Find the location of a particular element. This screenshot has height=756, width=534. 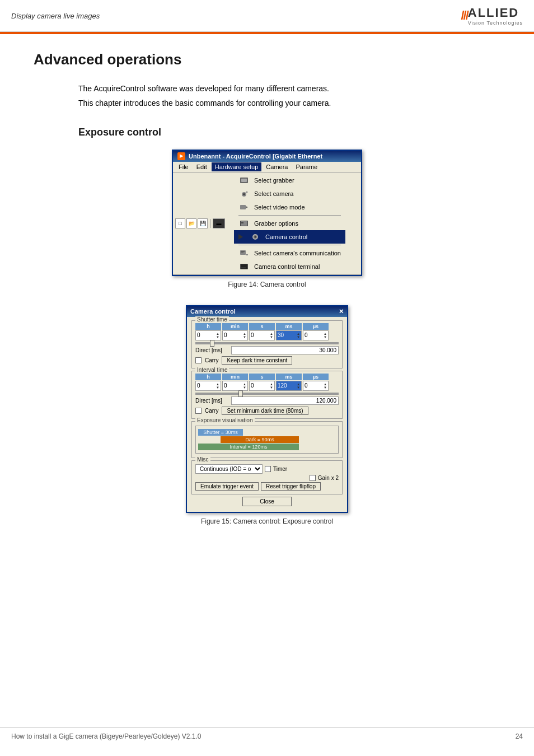

interval-header-row: h min s ms µs is located at coordinates (267, 377).